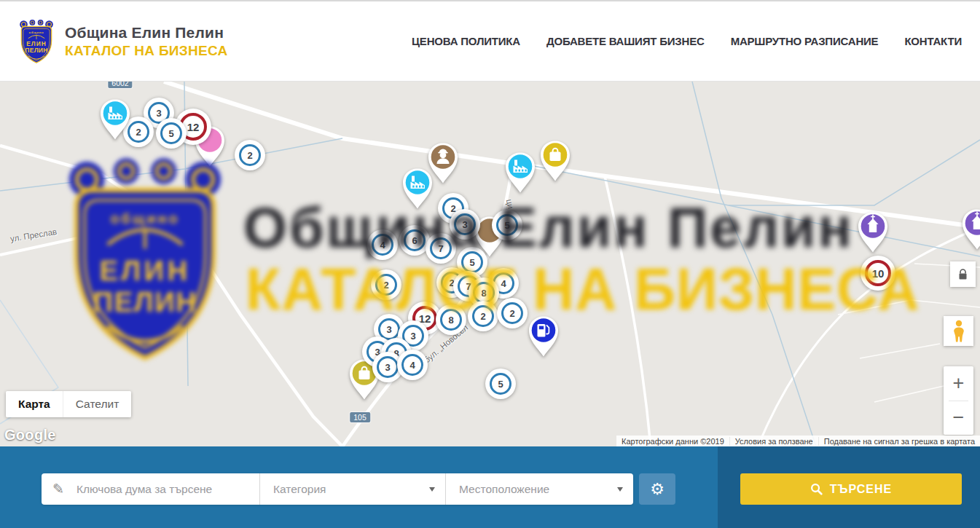 The height and width of the screenshot is (528, 980). Describe the element at coordinates (963, 274) in the screenshot. I see `lock-control` at that location.